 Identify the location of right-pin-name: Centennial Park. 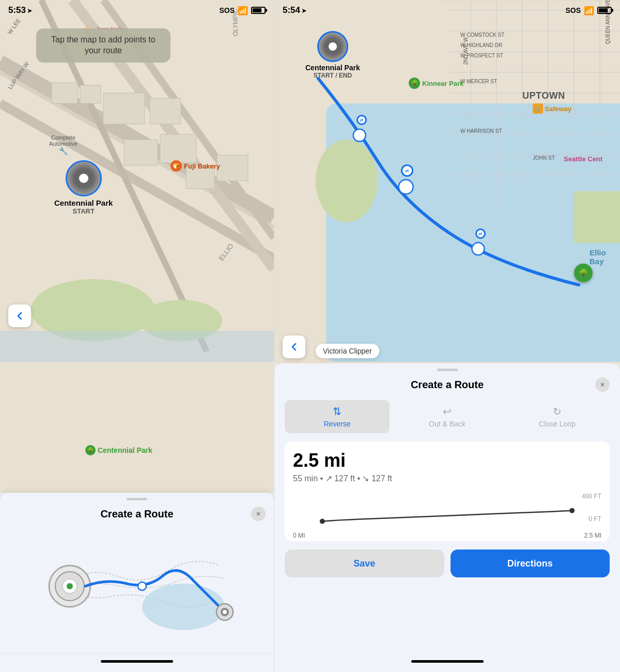
(333, 68).